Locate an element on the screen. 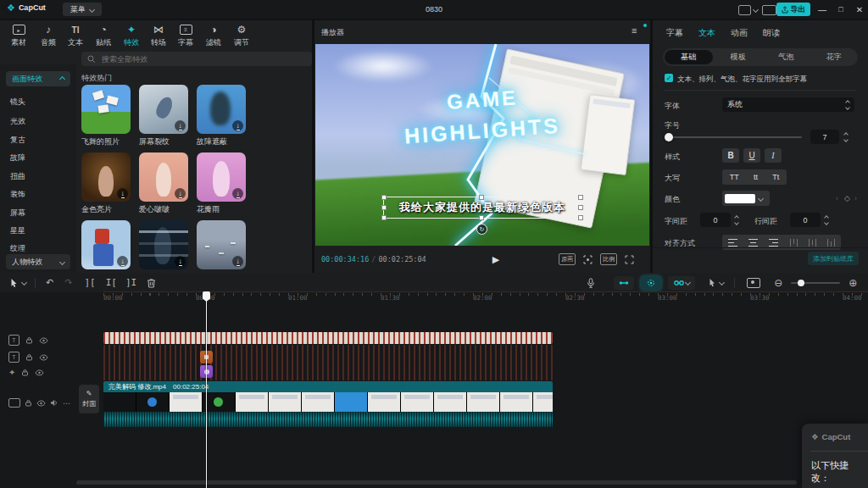 The height and width of the screenshot is (488, 868). inspector-tab-text: 文本 is located at coordinates (707, 33).